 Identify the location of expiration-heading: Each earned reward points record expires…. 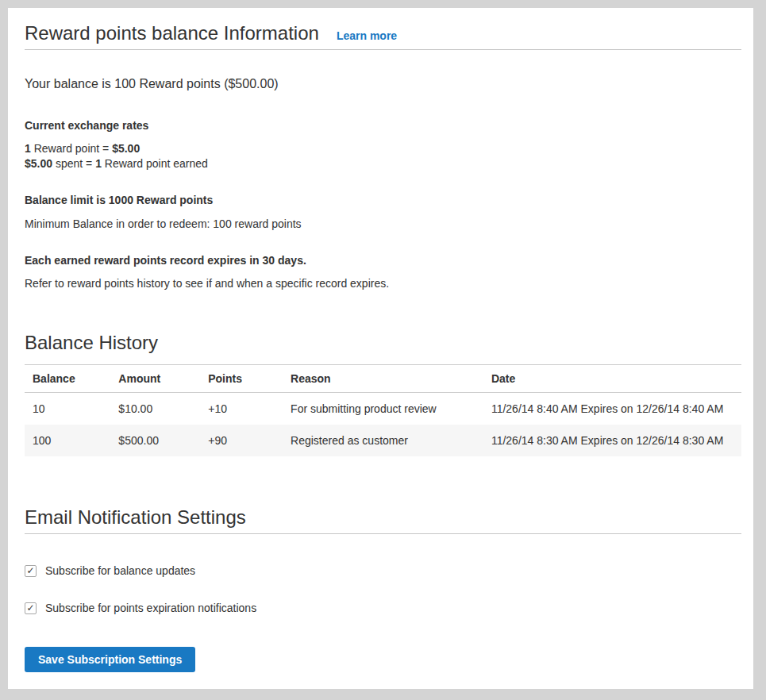
(383, 260).